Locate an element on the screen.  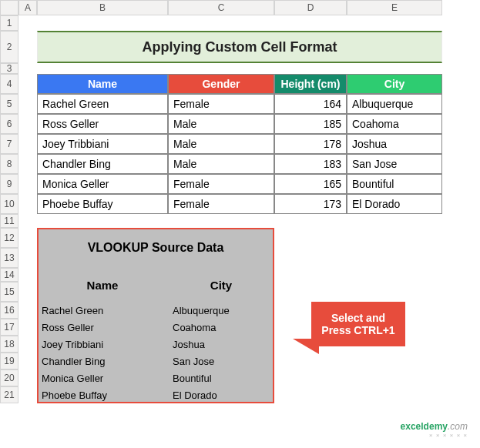
col-header-A: A is located at coordinates (28, 8).